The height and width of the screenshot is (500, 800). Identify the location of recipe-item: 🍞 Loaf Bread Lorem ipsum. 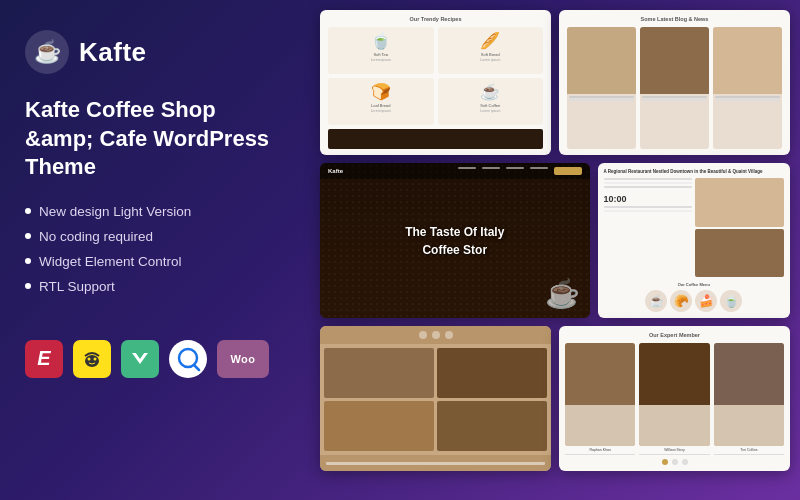
(381, 102).